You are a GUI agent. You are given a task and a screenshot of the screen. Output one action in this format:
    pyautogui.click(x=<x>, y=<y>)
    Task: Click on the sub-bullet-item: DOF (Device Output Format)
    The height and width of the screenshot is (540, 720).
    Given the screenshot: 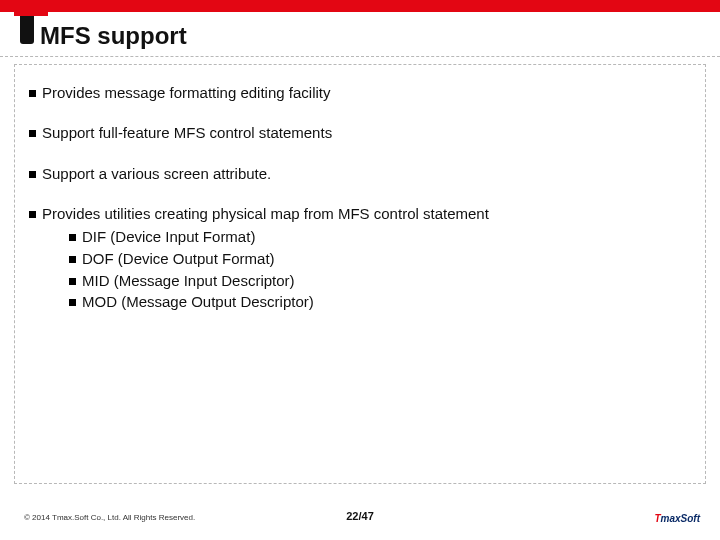 What is the action you would take?
    pyautogui.click(x=380, y=259)
    